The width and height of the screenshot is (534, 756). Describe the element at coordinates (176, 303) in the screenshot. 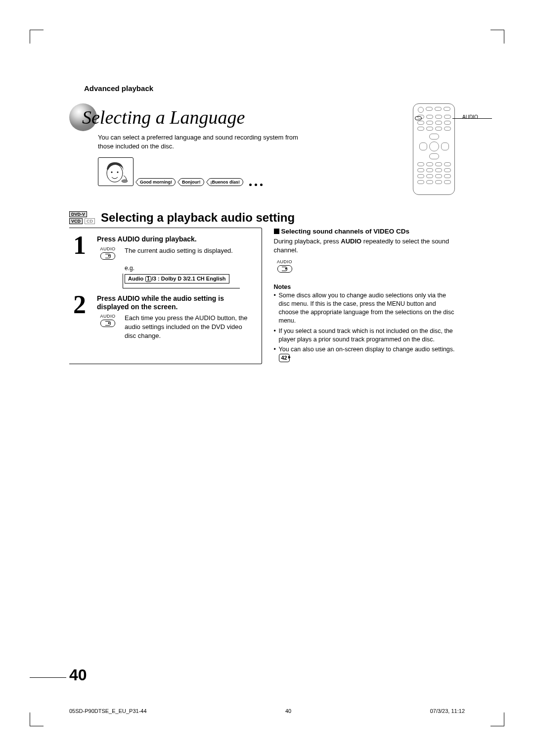

I see `step-title: Press AUDIO while the audio setting is d…` at that location.